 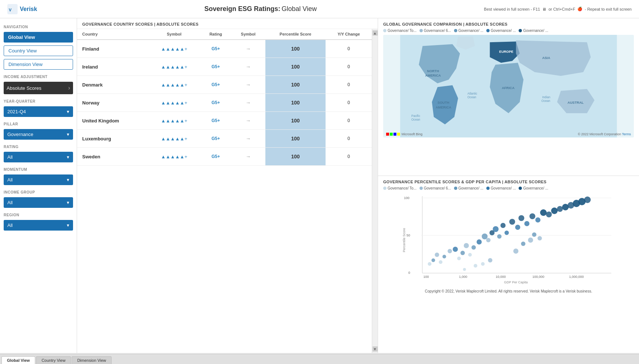 I want to click on table-row: Norway ▲▲▲▲▲+ G5+ → 100 0, so click(x=225, y=103).